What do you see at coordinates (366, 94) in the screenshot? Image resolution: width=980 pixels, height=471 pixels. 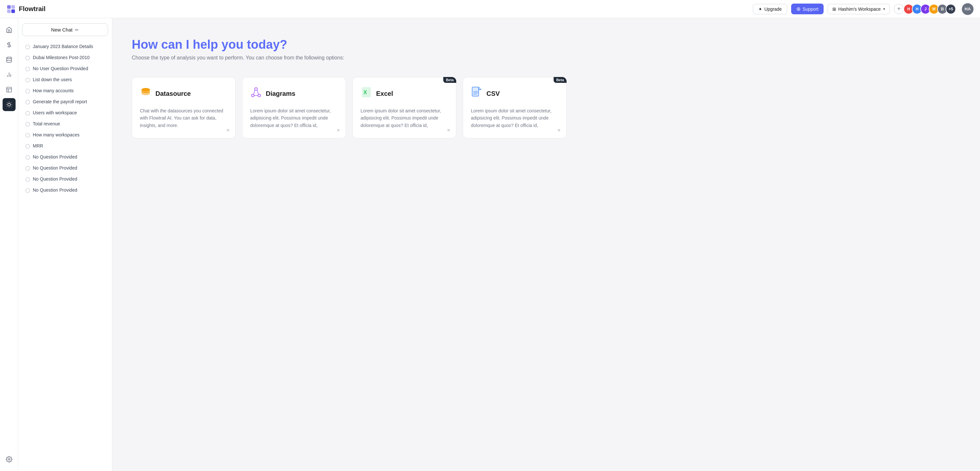 I see `card-icon-excel: X` at bounding box center [366, 94].